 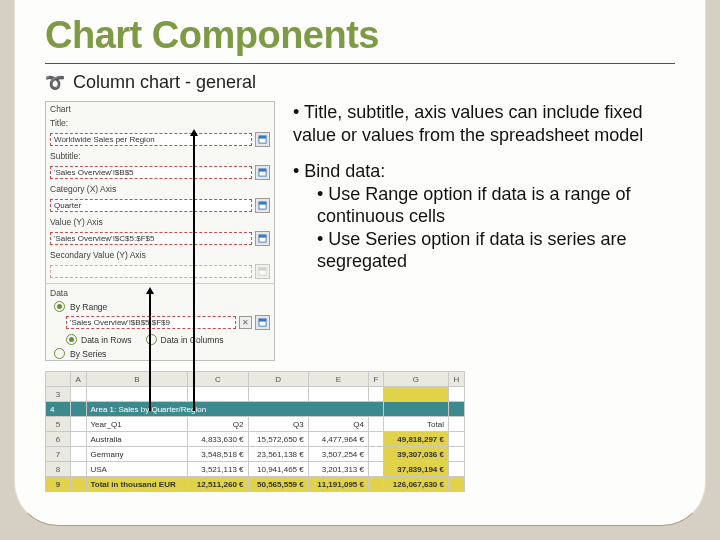 What do you see at coordinates (72, 340) in the screenshot?
I see `rows-radio-icon` at bounding box center [72, 340].